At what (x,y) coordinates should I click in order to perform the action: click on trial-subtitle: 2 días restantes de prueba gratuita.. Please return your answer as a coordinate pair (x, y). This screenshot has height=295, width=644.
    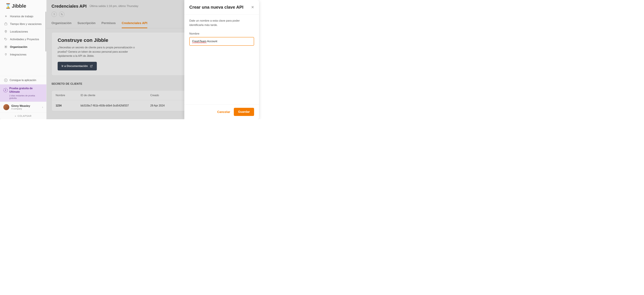
    Looking at the image, I should click on (26, 97).